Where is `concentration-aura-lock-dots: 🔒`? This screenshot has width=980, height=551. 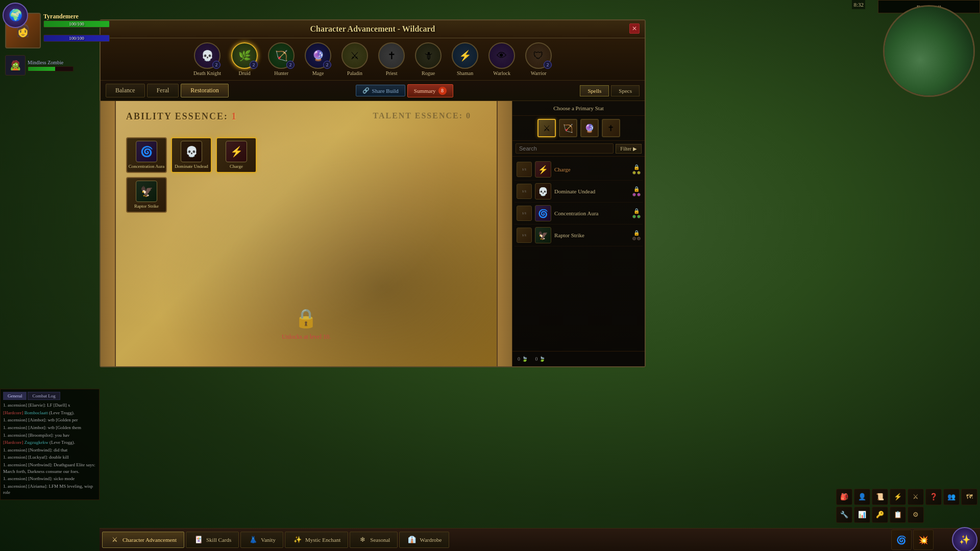
concentration-aura-lock-dots: 🔒 is located at coordinates (636, 213).